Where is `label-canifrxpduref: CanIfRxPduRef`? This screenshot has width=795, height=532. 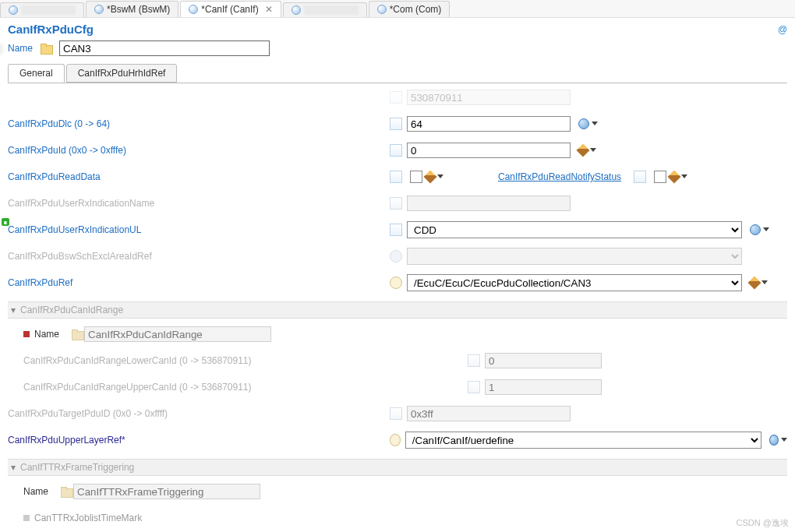 label-canifrxpduref: CanIfRxPduRef is located at coordinates (41, 283).